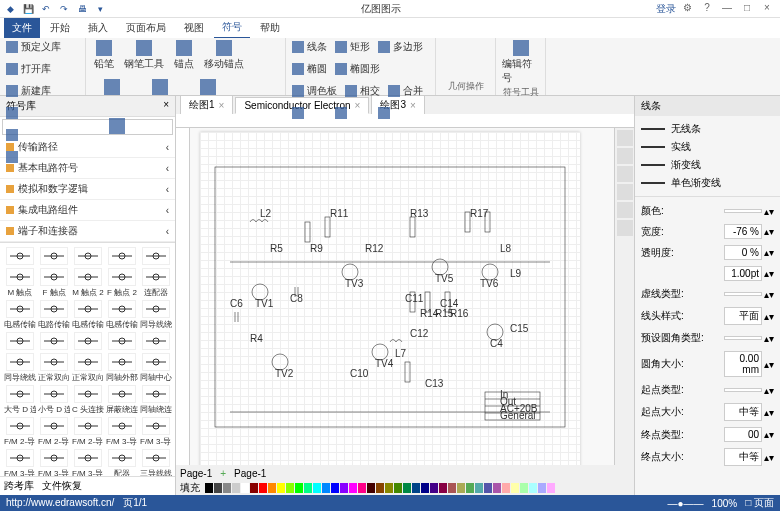  I want to click on symbol-item: 同轴绕连/…, so click(156, 400).